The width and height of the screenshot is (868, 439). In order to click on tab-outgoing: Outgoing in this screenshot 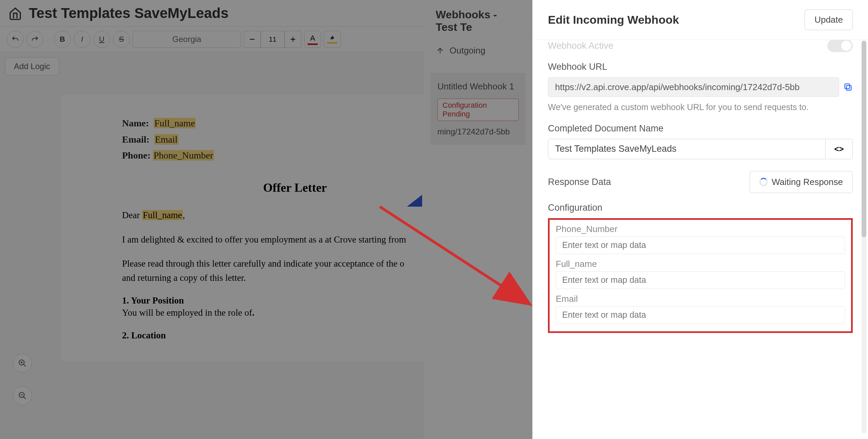, I will do `click(468, 51)`.